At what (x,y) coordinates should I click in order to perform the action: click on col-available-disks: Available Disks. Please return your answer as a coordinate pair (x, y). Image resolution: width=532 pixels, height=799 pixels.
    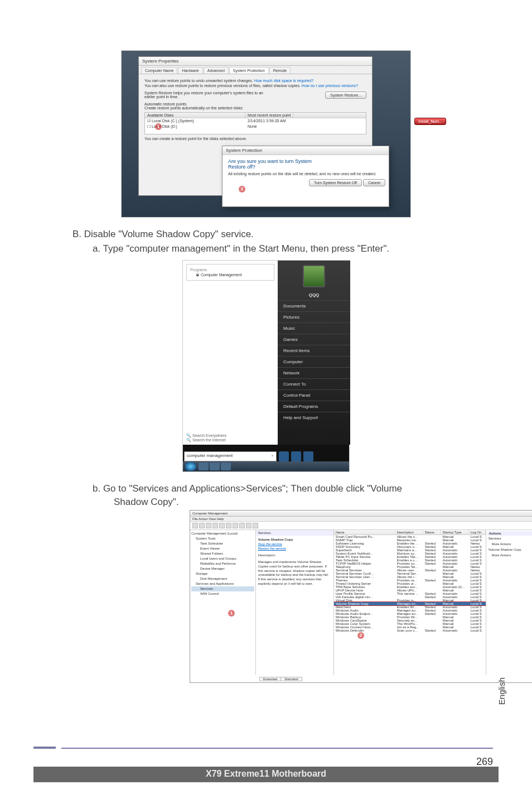
    Looking at the image, I should click on (195, 115).